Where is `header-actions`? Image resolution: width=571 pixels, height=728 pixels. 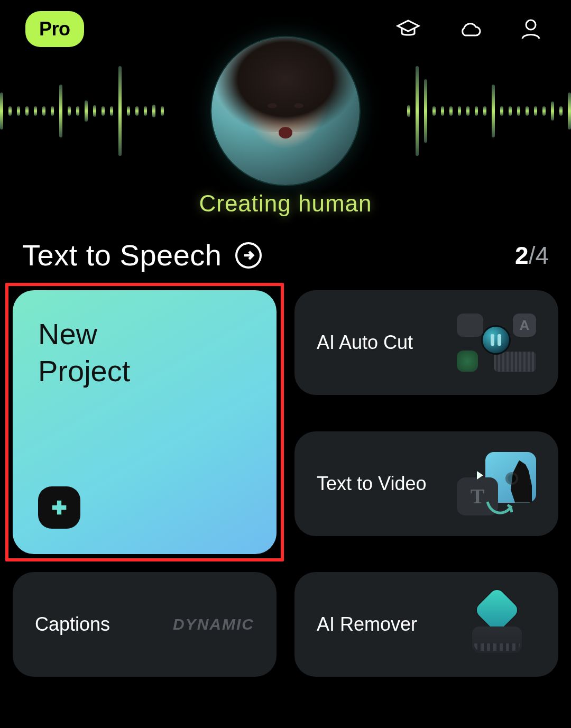
header-actions is located at coordinates (469, 29).